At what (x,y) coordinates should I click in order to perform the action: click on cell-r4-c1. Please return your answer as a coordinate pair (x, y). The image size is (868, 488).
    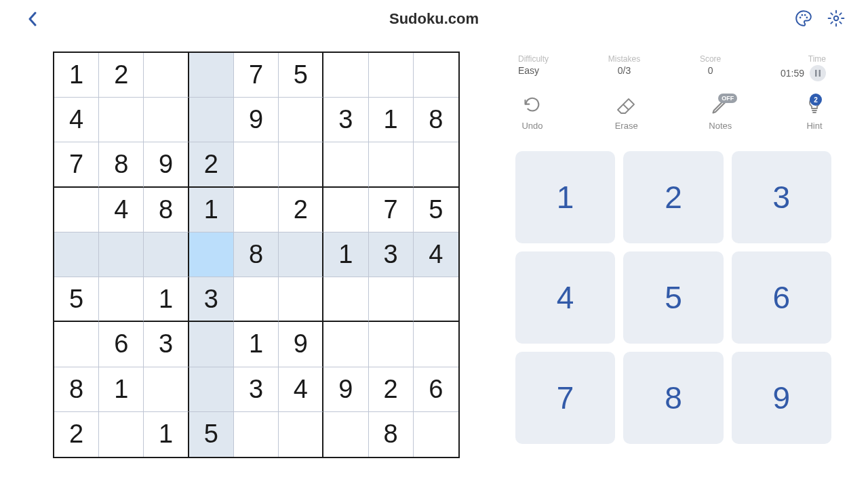
    Looking at the image, I should click on (77, 210).